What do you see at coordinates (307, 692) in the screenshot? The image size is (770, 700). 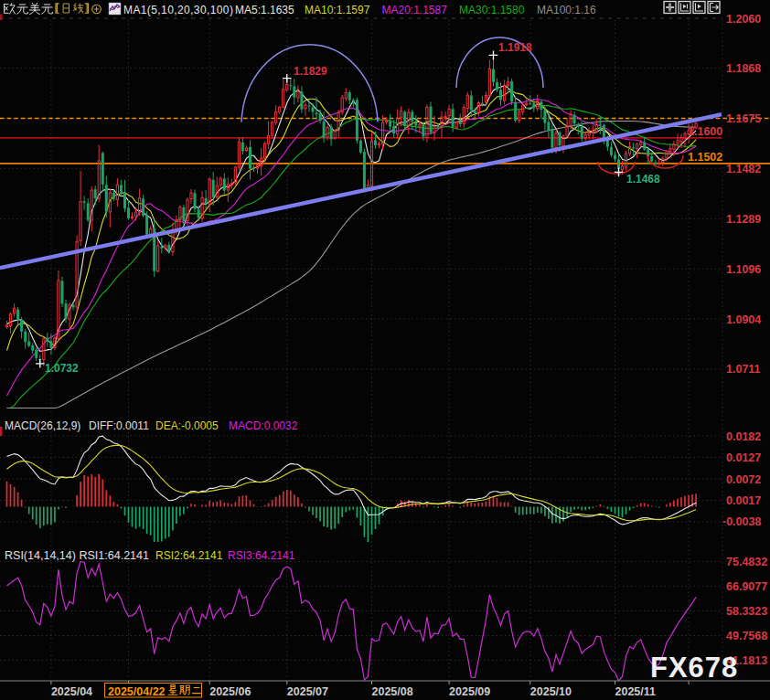 I see `svg-text: 2025/07` at bounding box center [307, 692].